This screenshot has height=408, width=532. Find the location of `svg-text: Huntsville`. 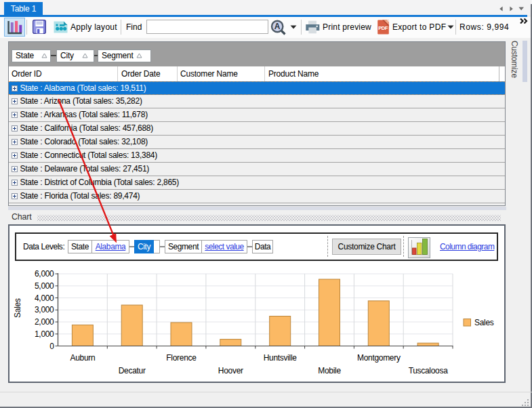

svg-text: Huntsville is located at coordinates (281, 358).